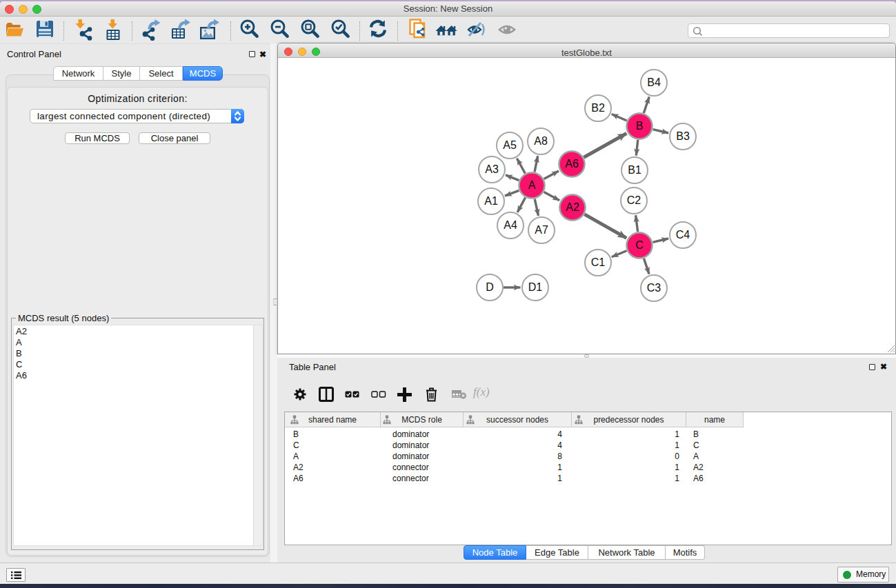  I want to click on svg-text: C3, so click(654, 288).